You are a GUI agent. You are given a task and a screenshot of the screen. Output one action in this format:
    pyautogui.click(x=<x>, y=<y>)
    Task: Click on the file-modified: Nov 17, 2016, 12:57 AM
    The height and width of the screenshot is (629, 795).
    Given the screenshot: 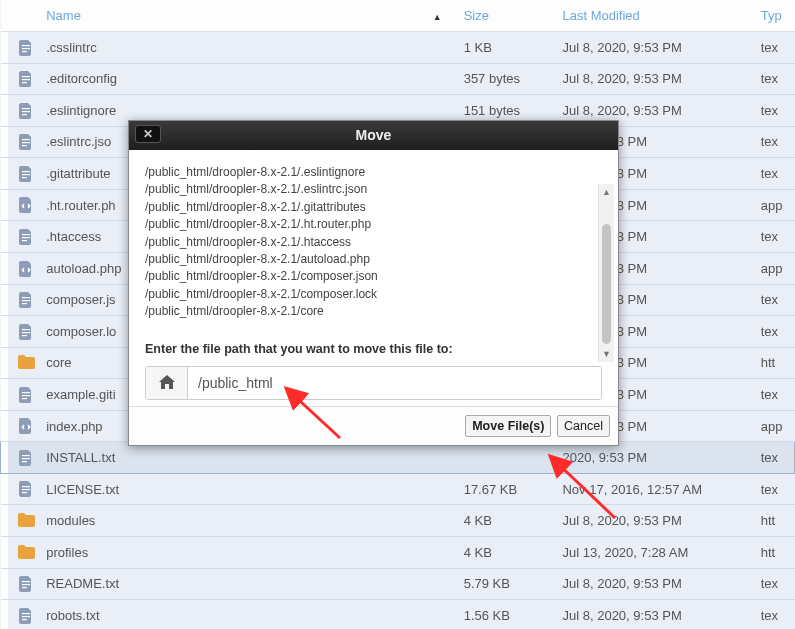 What is the action you would take?
    pyautogui.click(x=655, y=489)
    